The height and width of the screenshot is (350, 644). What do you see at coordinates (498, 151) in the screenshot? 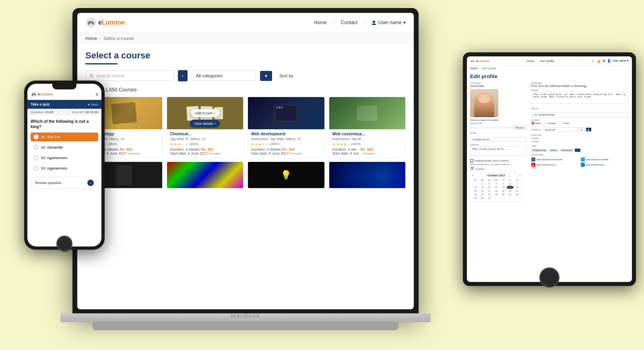
I see `address-field: Address Phas lorem ipsum dolor...` at bounding box center [498, 151].